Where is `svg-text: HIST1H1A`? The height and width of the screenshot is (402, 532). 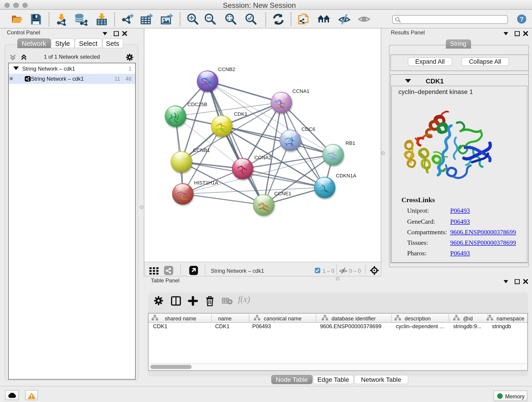
svg-text: HIST1H1A is located at coordinates (206, 183).